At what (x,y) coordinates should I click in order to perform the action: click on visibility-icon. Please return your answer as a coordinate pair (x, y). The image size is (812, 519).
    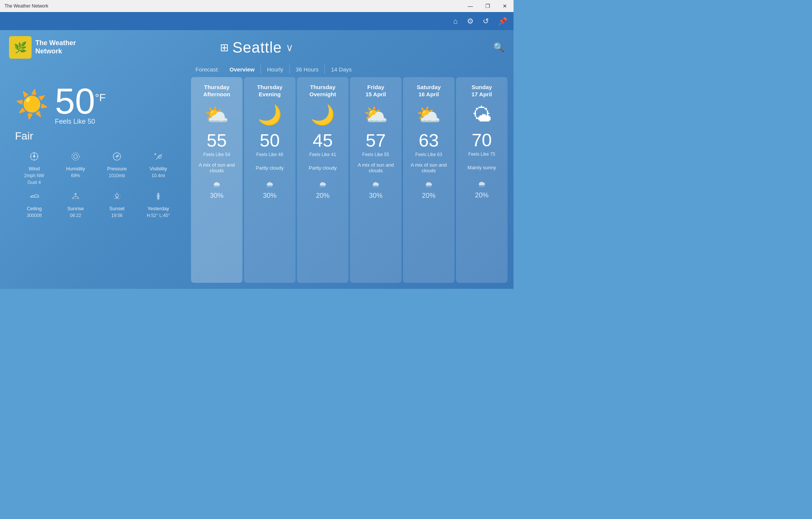
    Looking at the image, I should click on (158, 158).